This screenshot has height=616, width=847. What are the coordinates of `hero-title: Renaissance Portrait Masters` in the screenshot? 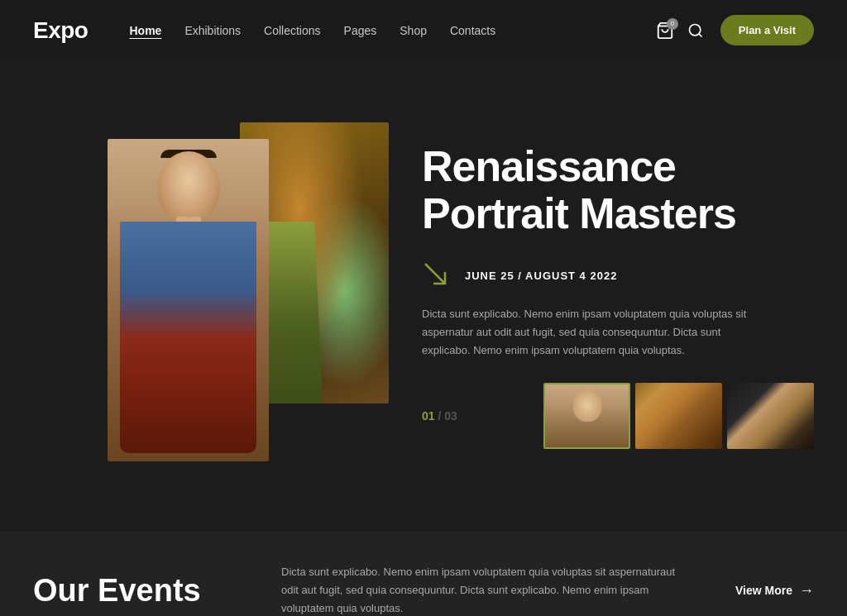 It's located at (618, 190).